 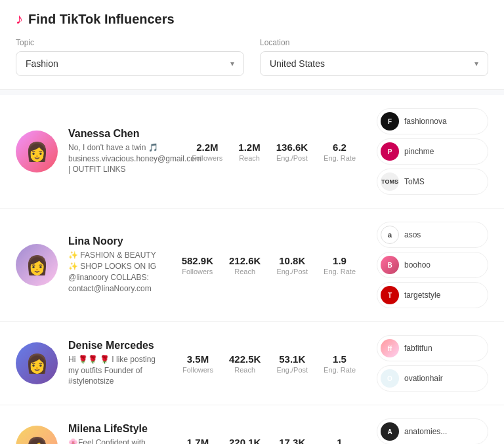 What do you see at coordinates (42, 64) in the screenshot?
I see `topic-value: Fashion` at bounding box center [42, 64].